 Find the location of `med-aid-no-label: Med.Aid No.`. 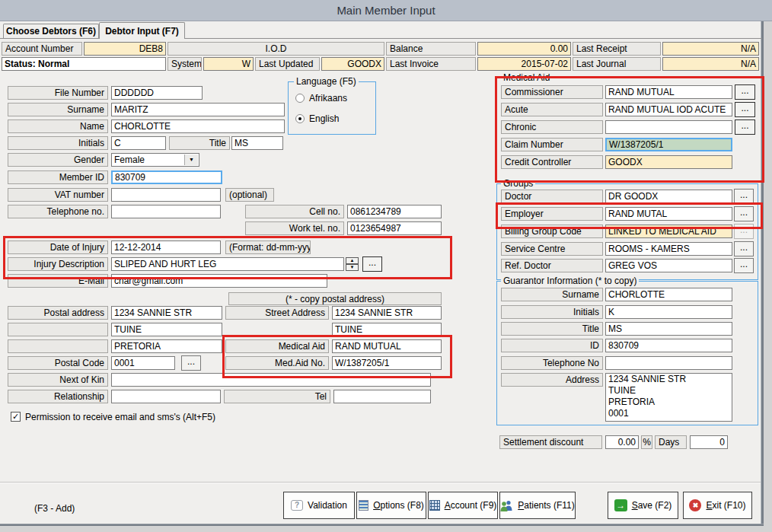

med-aid-no-label: Med.Aid No. is located at coordinates (277, 363).